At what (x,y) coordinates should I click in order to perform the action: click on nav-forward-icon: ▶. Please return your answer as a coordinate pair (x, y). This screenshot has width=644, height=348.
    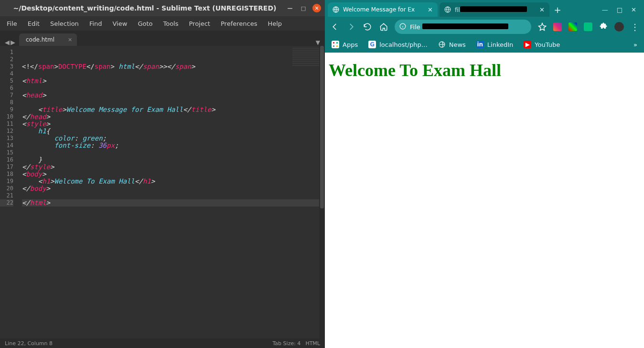
    Looking at the image, I should click on (13, 42).